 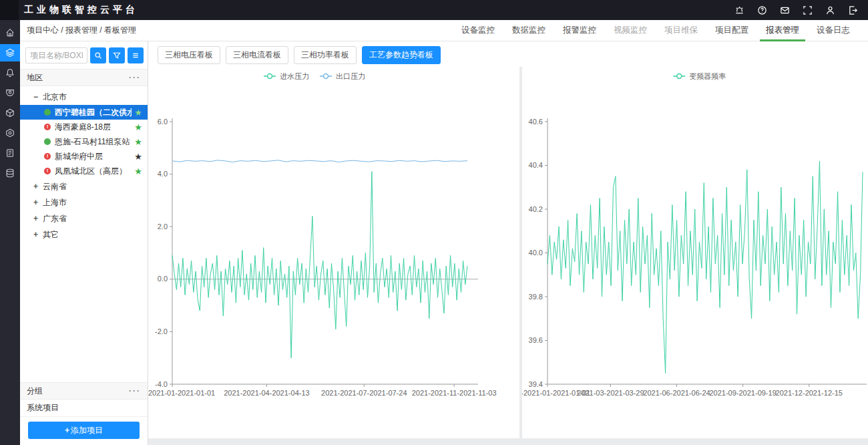 What do you see at coordinates (10, 93) in the screenshot?
I see `rail-camera-icon` at bounding box center [10, 93].